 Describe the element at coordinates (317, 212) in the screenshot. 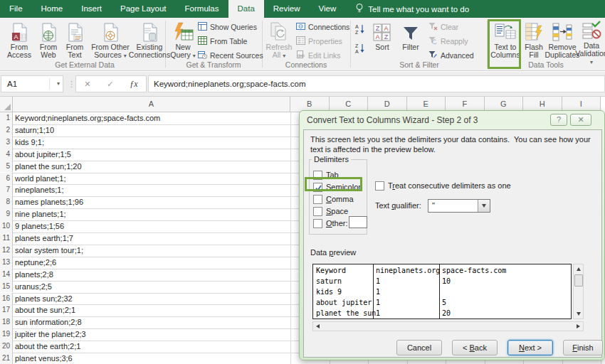

I see `delimiter-checkbox-space` at that location.